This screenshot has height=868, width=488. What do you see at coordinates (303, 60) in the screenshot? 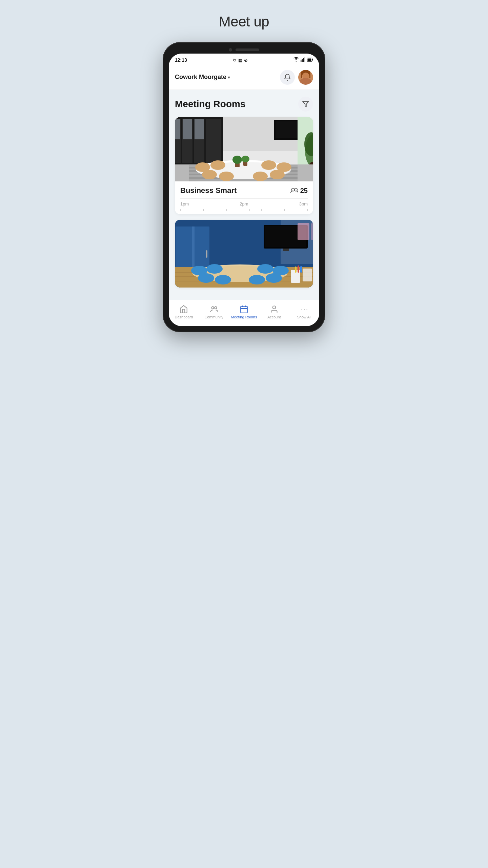
I see `status-right-icons` at bounding box center [303, 60].